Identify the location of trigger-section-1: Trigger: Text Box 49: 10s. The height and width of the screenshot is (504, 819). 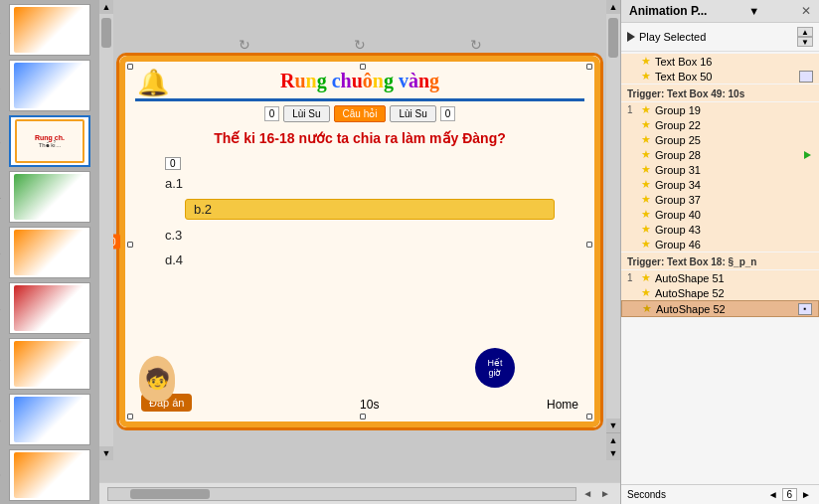
(720, 93).